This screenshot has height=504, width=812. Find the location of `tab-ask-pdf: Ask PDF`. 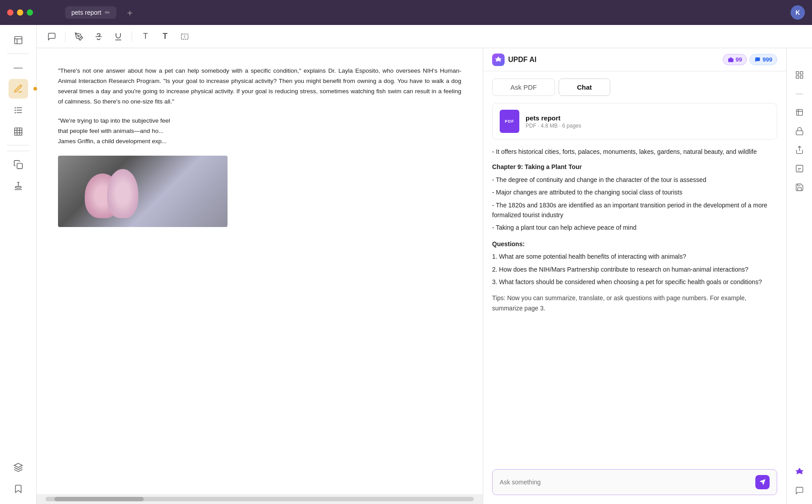

tab-ask-pdf: Ask PDF is located at coordinates (524, 87).